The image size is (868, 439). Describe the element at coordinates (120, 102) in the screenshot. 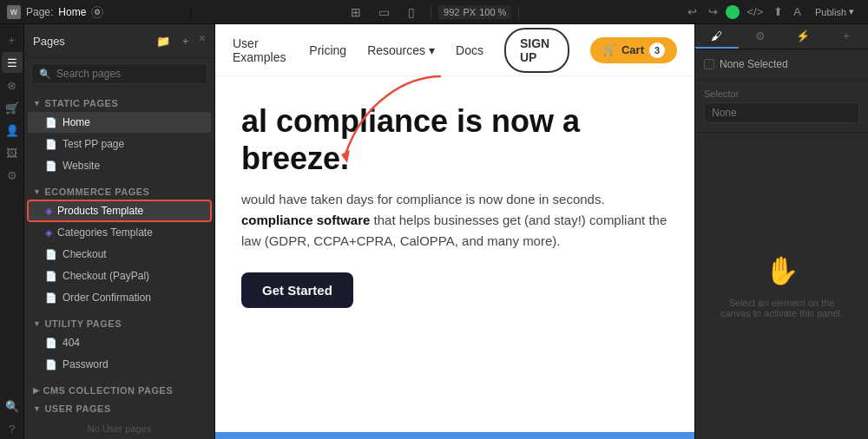

I see `static-pages-section: ▼ Static pages` at that location.